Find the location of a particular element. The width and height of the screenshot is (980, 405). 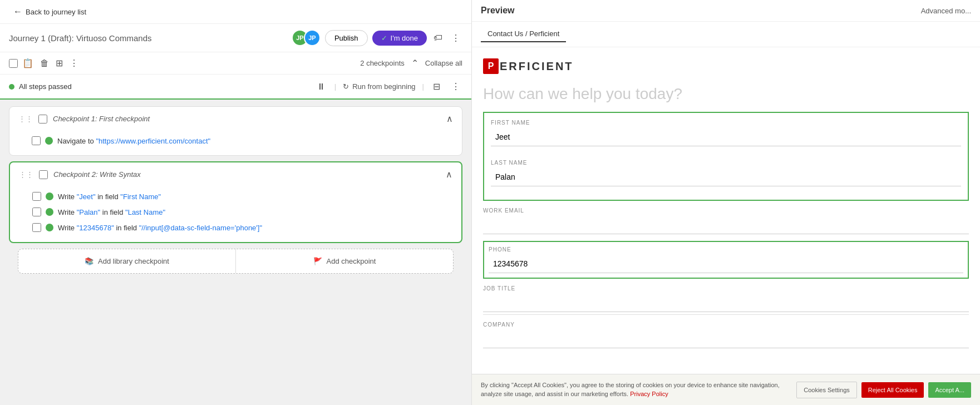

add-library-label: Add library checkpoint is located at coordinates (134, 261).